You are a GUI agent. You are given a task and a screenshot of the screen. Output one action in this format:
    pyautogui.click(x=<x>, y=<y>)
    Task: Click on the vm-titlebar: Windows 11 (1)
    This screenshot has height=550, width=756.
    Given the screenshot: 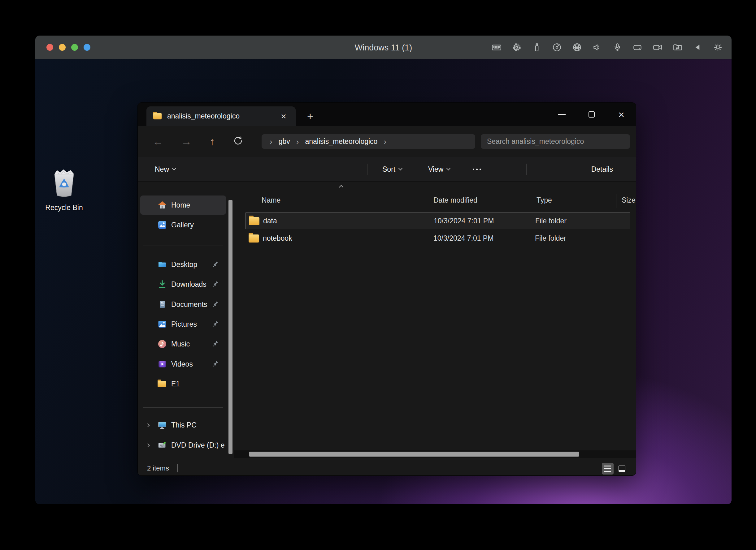 What is the action you would take?
    pyautogui.click(x=383, y=47)
    